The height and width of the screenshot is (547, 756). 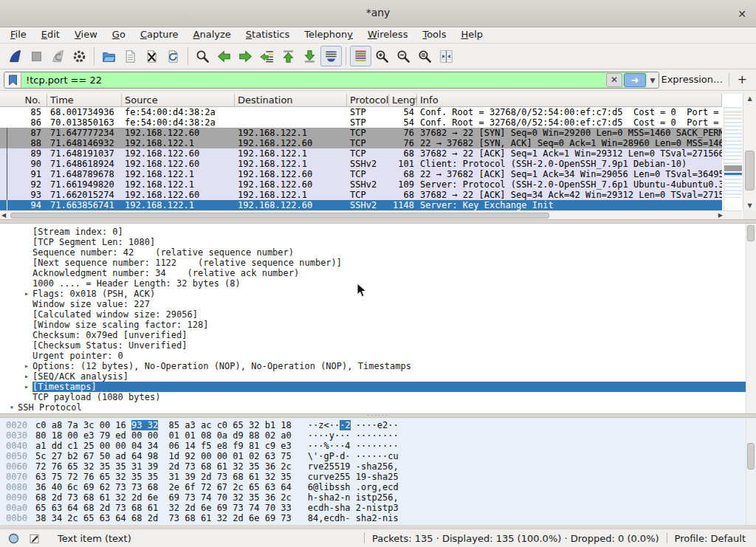 I want to click on scroll-up-icon: ▲, so click(x=750, y=99).